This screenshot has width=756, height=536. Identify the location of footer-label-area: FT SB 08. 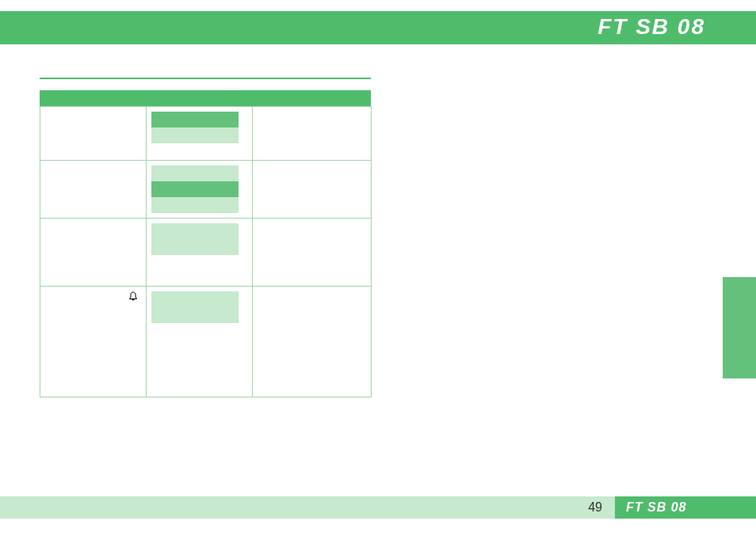
(685, 507).